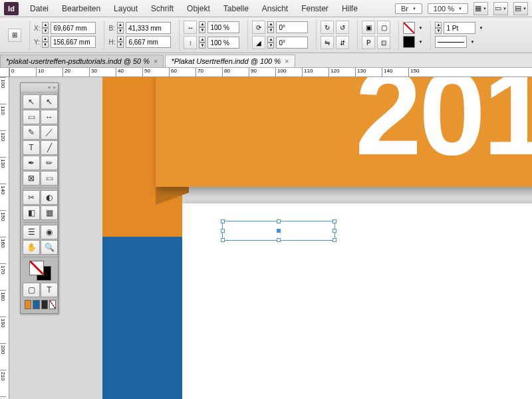 The height and width of the screenshot is (399, 532). What do you see at coordinates (31, 198) in the screenshot?
I see `scissors-tool: ✂` at bounding box center [31, 198].